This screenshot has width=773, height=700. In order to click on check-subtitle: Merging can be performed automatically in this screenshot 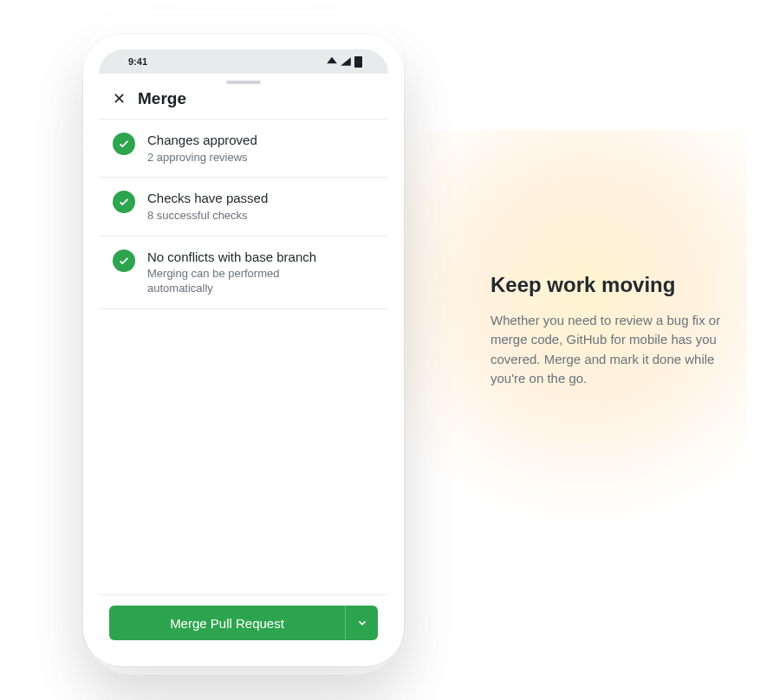, I will do `click(234, 282)`.